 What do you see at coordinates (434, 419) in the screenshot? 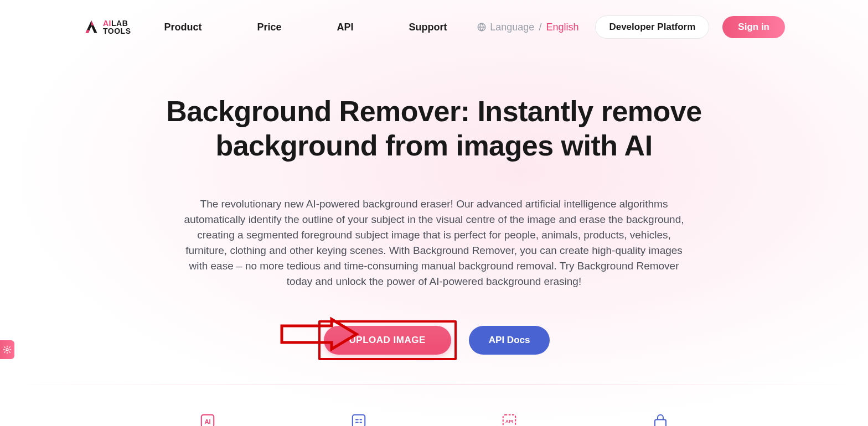
I see `feature-row: AI API` at bounding box center [434, 419].